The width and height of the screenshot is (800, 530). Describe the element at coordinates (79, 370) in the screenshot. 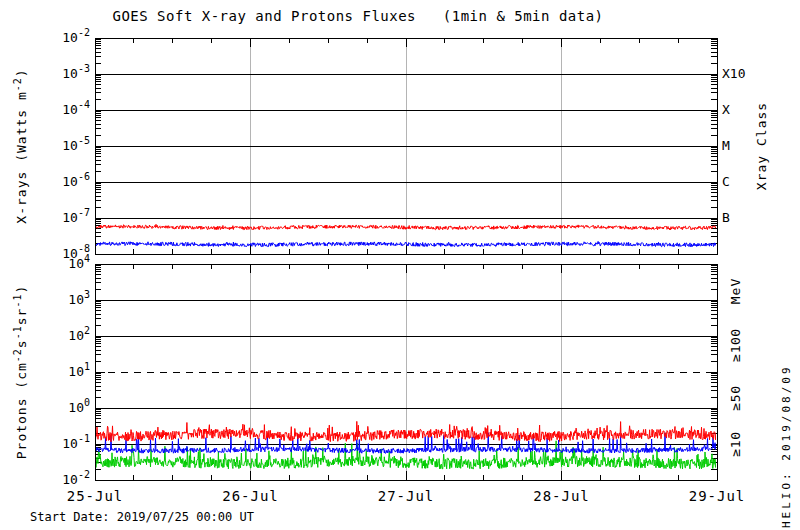

I see `y-tick-label: 101` at that location.